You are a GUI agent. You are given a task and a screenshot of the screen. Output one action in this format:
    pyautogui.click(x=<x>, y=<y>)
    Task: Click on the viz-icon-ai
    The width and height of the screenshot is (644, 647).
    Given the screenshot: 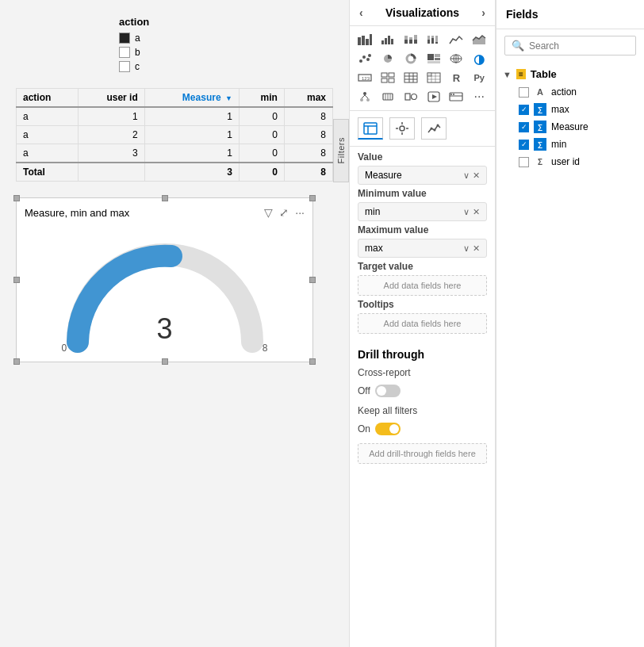 What is the action you would take?
    pyautogui.click(x=388, y=97)
    